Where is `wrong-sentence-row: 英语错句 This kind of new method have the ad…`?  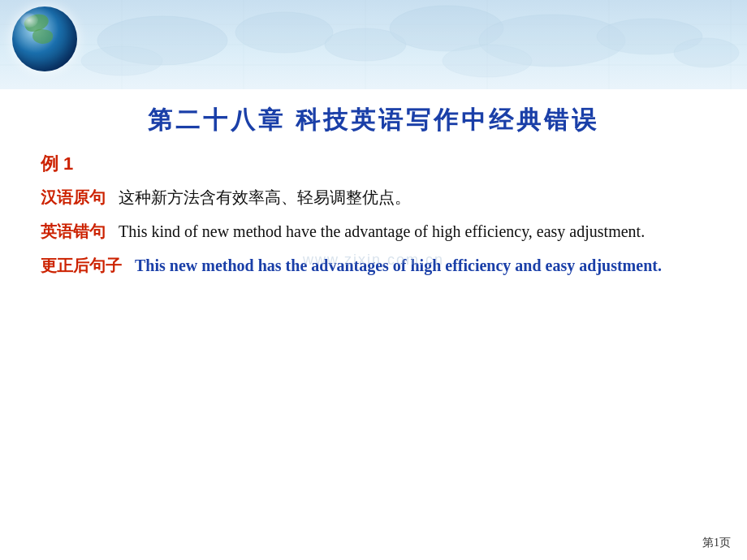
wrong-sentence-row: 英语错句 This kind of new method have the ad… is located at coordinates (374, 231).